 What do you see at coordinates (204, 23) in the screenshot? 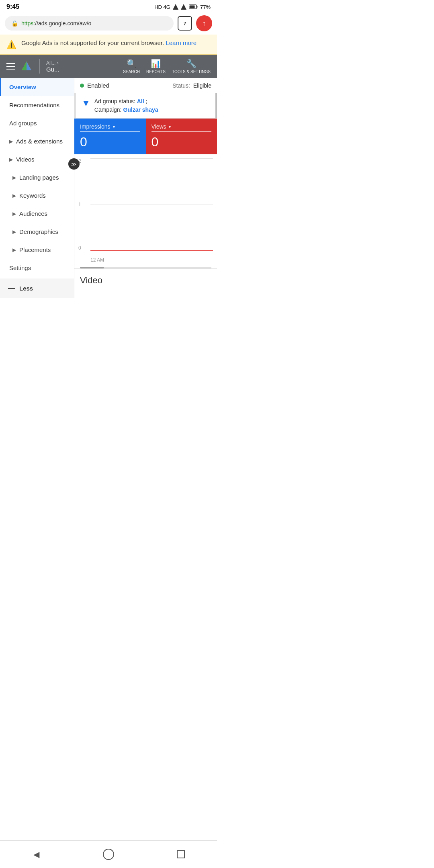
I see `update-button: ↑` at bounding box center [204, 23].